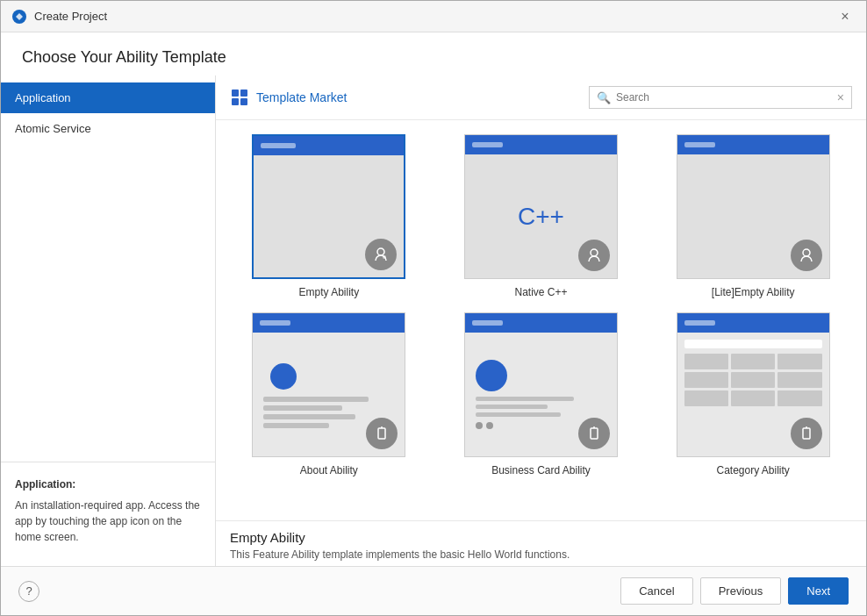  Describe the element at coordinates (541, 543) in the screenshot. I see `selected-template-info: Empty Ability This Feature Ability templ…` at that location.